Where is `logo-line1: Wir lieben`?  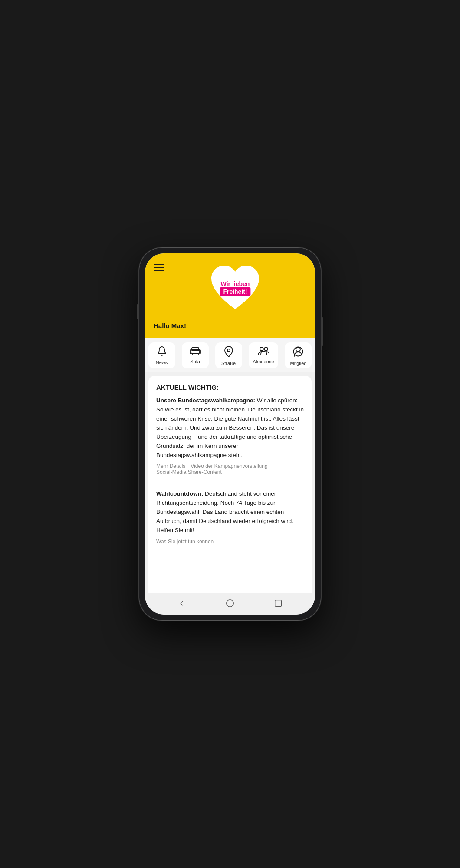
logo-line1: Wir lieben is located at coordinates (235, 284).